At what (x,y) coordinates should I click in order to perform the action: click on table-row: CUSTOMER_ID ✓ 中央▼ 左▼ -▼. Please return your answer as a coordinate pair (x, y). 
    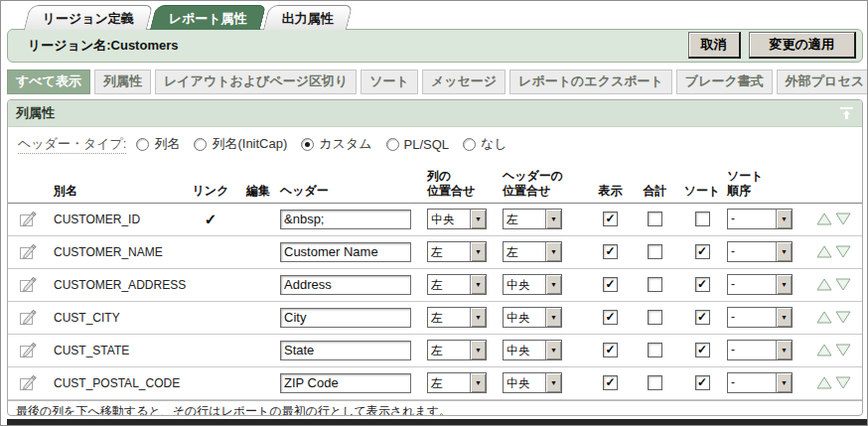
    Looking at the image, I should click on (435, 220).